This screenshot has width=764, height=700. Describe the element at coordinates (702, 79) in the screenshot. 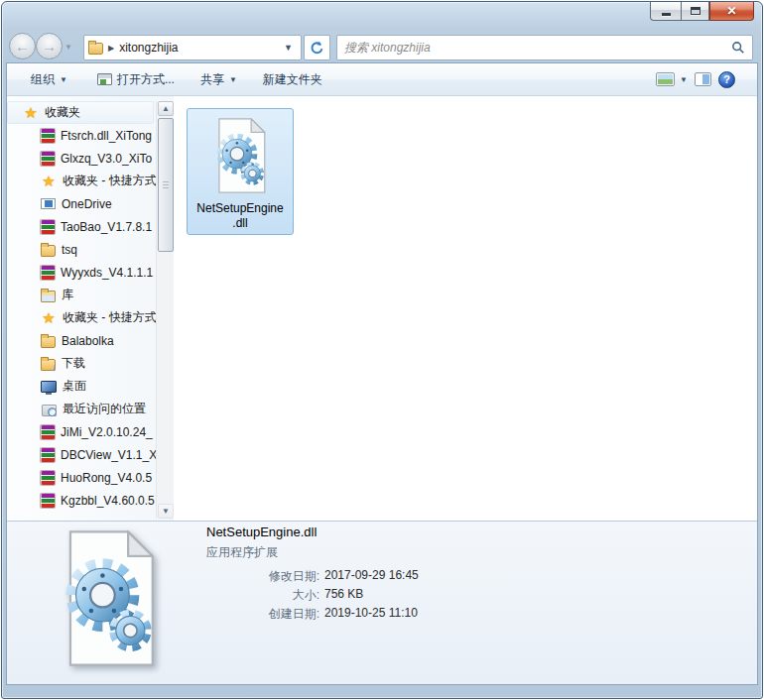

I see `preview-pane-button` at that location.